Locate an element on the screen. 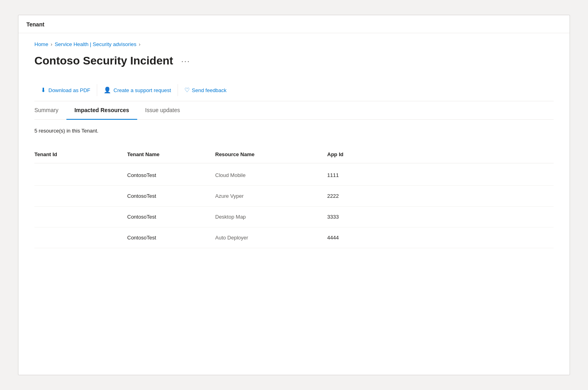 The width and height of the screenshot is (588, 390). cell-app-id-1: 2222 is located at coordinates (358, 196).